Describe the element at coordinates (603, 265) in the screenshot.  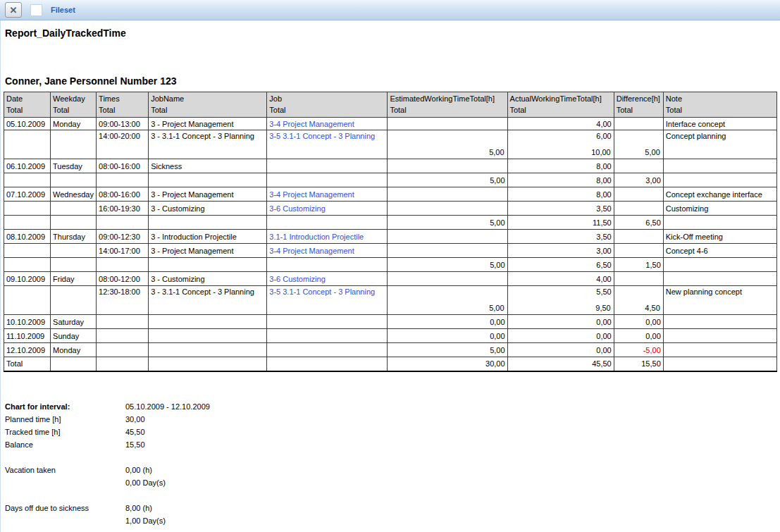
I see `cell-text: 6,50` at that location.